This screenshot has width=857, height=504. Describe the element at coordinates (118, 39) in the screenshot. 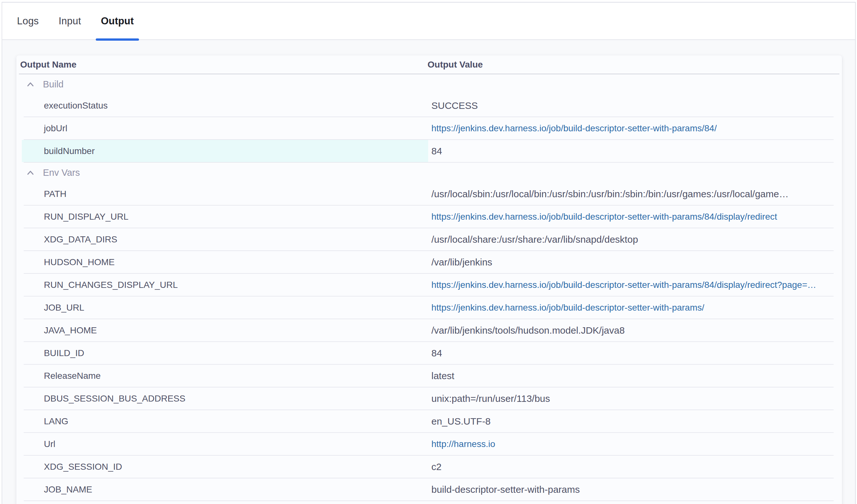

I see `active-tab-underline` at that location.